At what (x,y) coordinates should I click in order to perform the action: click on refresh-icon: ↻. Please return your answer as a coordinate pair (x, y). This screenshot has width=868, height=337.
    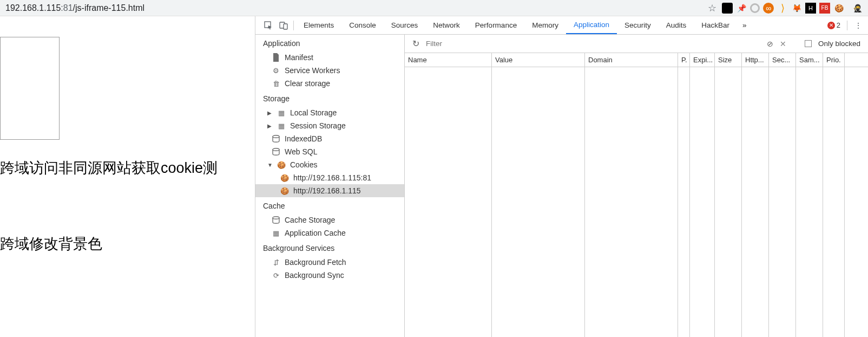
    Looking at the image, I should click on (416, 43).